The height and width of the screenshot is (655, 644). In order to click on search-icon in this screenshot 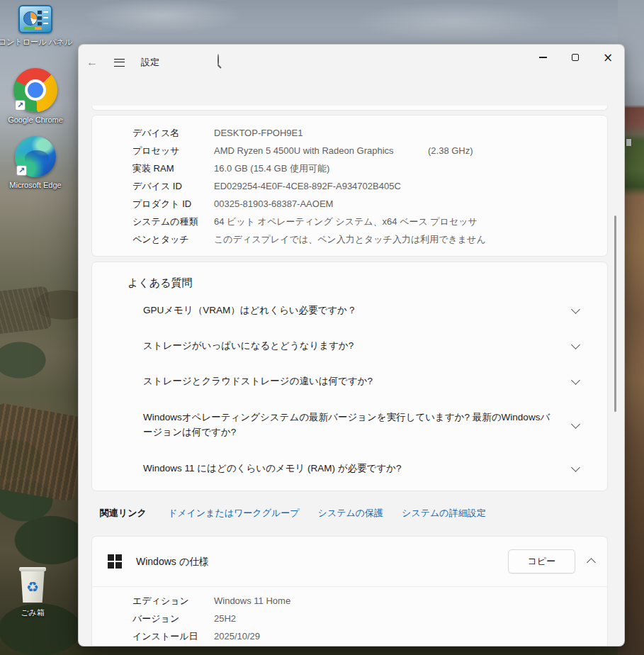, I will do `click(218, 60)`.